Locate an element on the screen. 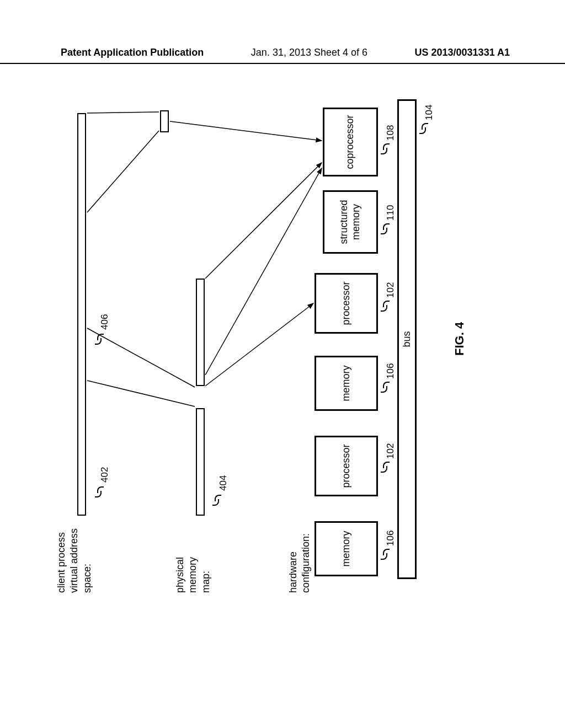  ref-106b: 106 is located at coordinates (391, 371).